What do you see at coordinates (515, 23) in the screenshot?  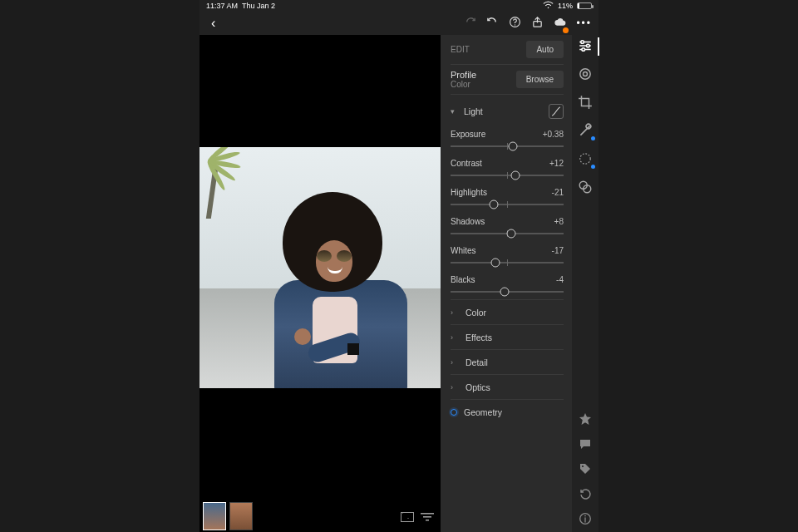 I see `help-icon` at bounding box center [515, 23].